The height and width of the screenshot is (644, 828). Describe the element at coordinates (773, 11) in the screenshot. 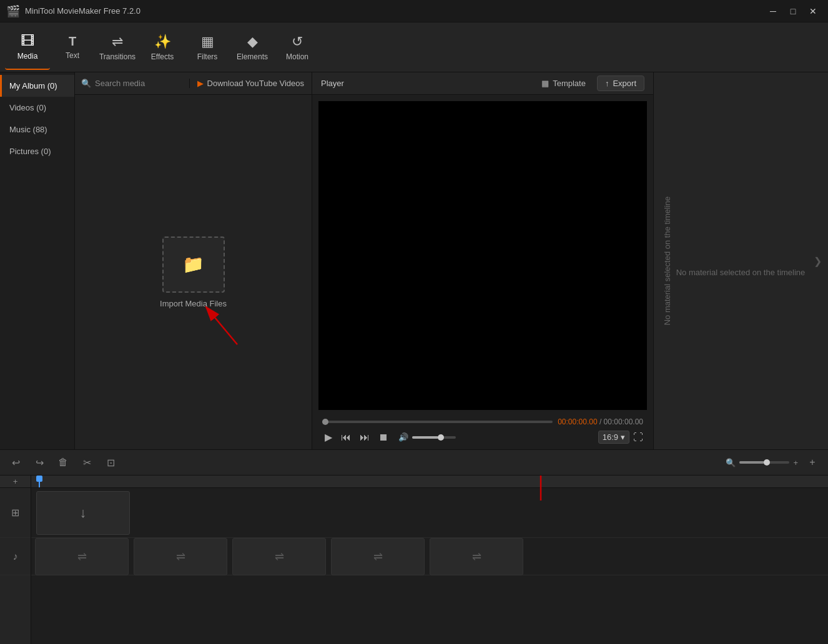

I see `minimize-button: ─` at that location.